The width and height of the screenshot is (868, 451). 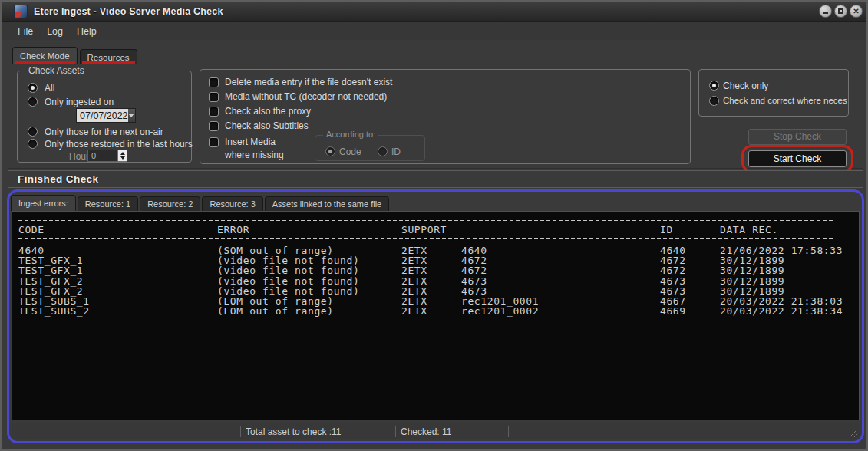 What do you see at coordinates (55, 31) in the screenshot?
I see `menu-item: Log` at bounding box center [55, 31].